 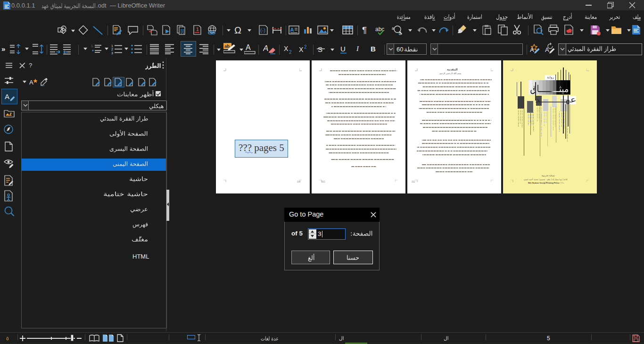 What do you see at coordinates (227, 46) in the screenshot?
I see `svg-text: ab` at bounding box center [227, 46].